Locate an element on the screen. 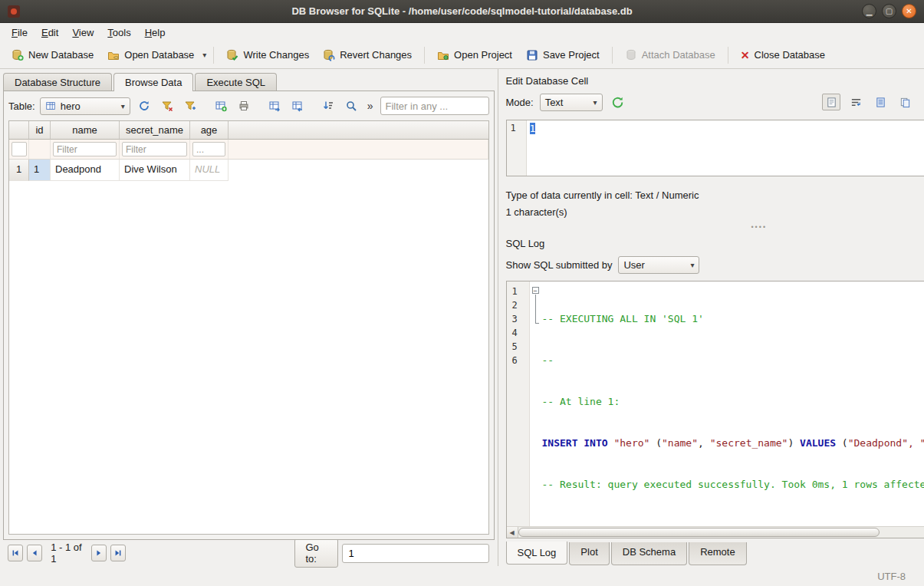  save-filter-button is located at coordinates (190, 106).